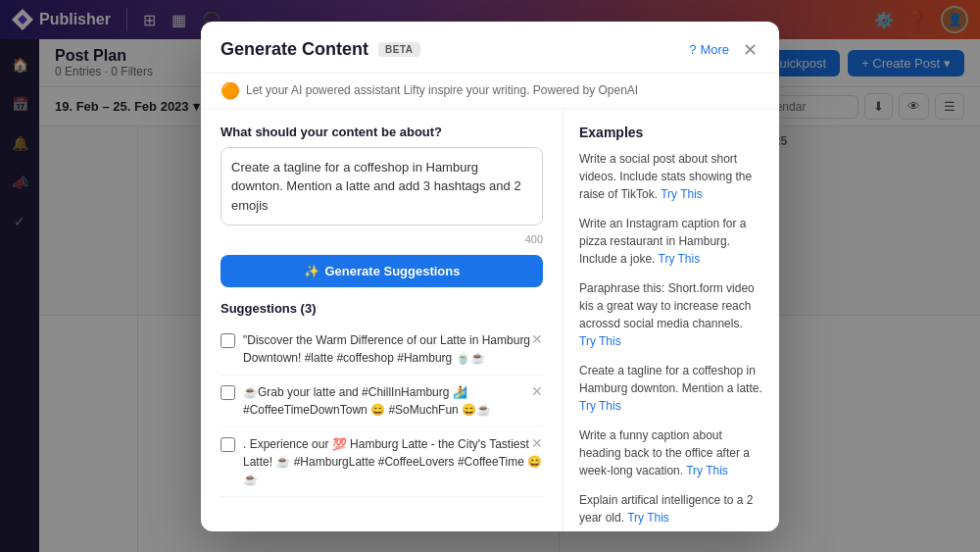  I want to click on suggestion-text-1: "Discover the Warm Difference of our Lat…, so click(393, 349).